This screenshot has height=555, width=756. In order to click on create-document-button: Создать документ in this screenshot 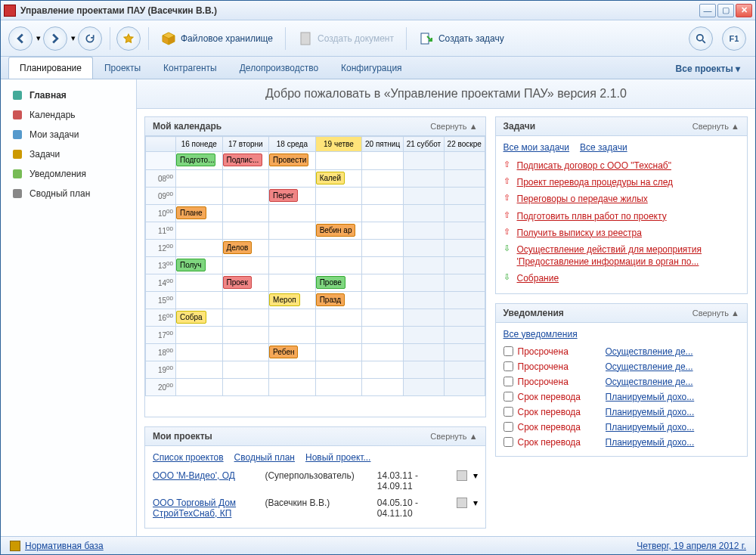, I will do `click(346, 39)`.